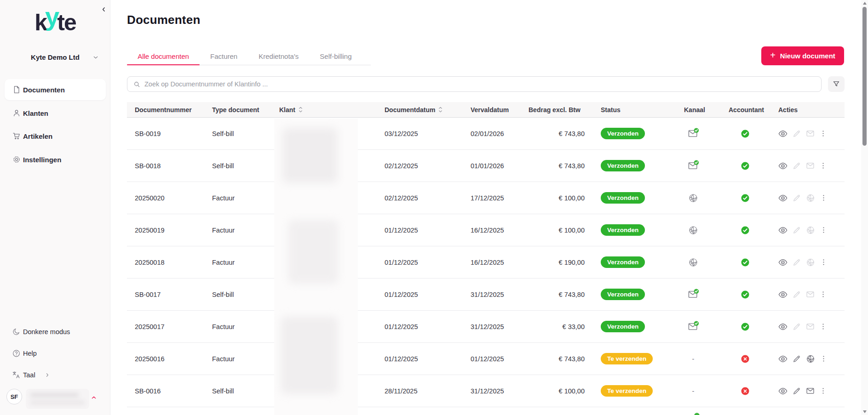  Describe the element at coordinates (486, 230) in the screenshot. I see `table-row: 20250019Factuur01/12/202516/12/2025€ 100…` at that location.